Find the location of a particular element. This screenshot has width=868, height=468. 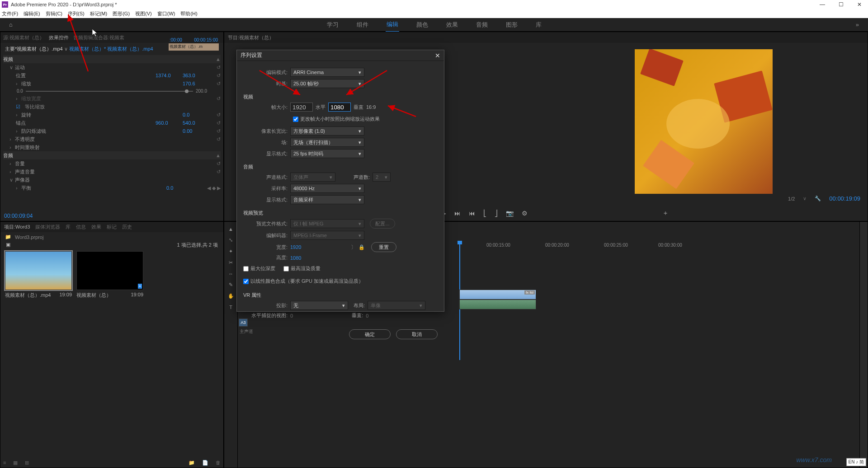

ripple-tool: ✦ is located at coordinates (231, 251).